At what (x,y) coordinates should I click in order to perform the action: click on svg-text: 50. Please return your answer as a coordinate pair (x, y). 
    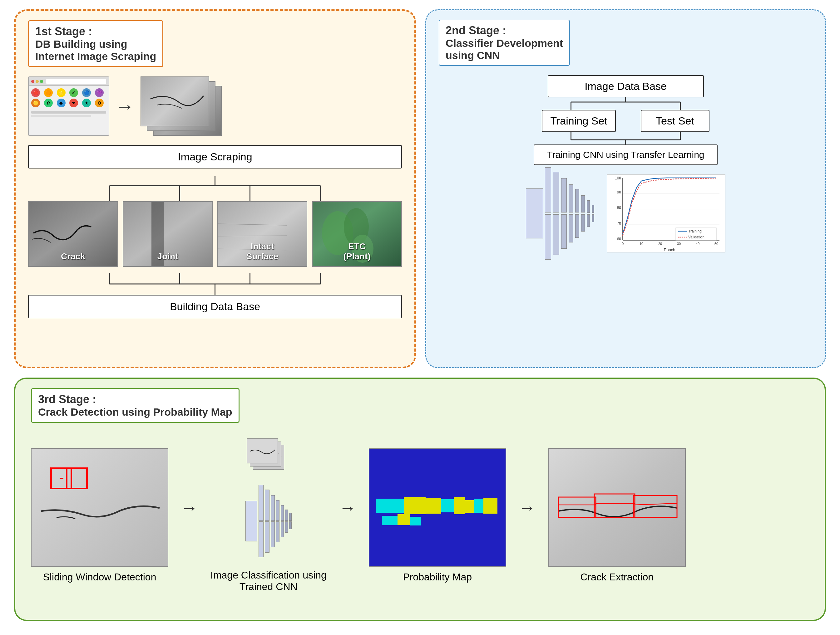
    Looking at the image, I should click on (716, 244).